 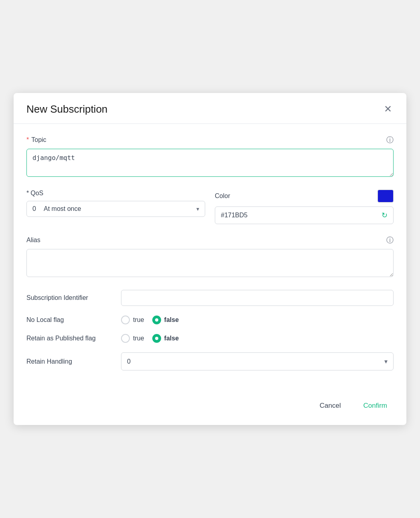 What do you see at coordinates (198, 209) in the screenshot?
I see `qos-chevron-icon: ▾` at bounding box center [198, 209].